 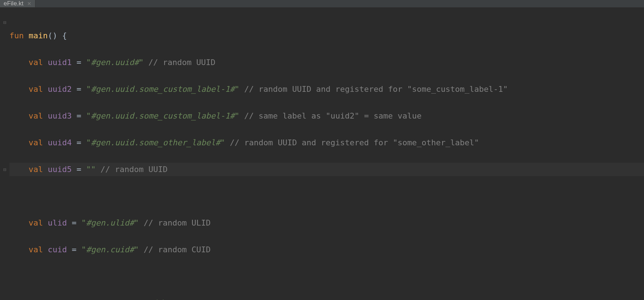 I want to click on code-line-current: val uuid5 = "" // random UUID, so click(x=327, y=169).